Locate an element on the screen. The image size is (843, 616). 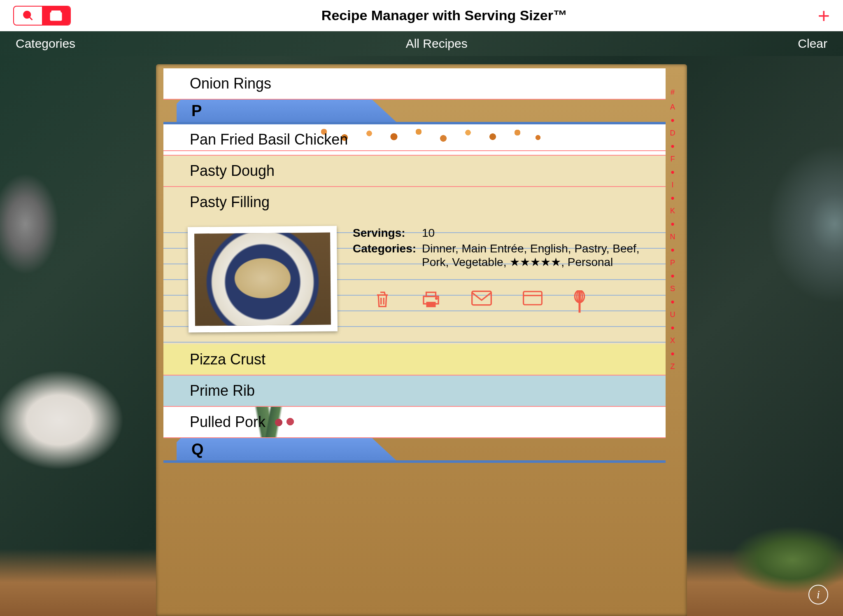
servings-value: 10 is located at coordinates (538, 233).